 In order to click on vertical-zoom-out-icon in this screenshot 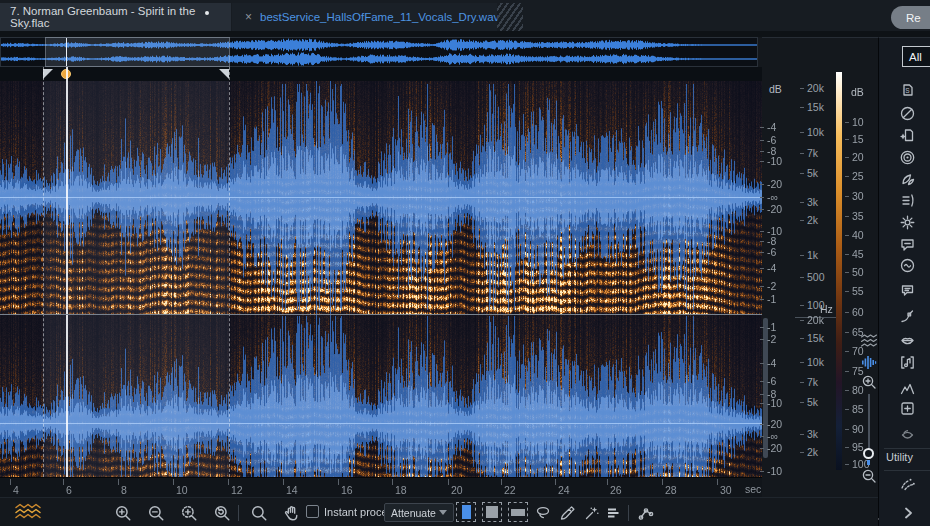, I will do `click(869, 476)`.